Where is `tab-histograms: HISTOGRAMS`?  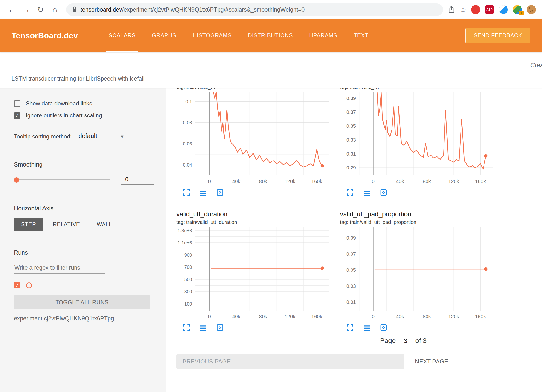 tab-histograms: HISTOGRAMS is located at coordinates (212, 35).